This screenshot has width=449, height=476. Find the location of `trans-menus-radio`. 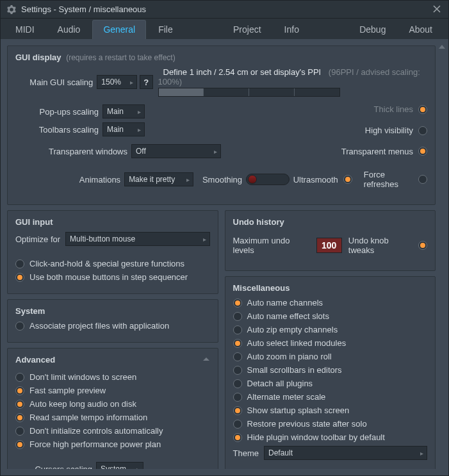

trans-menus-radio is located at coordinates (423, 151).